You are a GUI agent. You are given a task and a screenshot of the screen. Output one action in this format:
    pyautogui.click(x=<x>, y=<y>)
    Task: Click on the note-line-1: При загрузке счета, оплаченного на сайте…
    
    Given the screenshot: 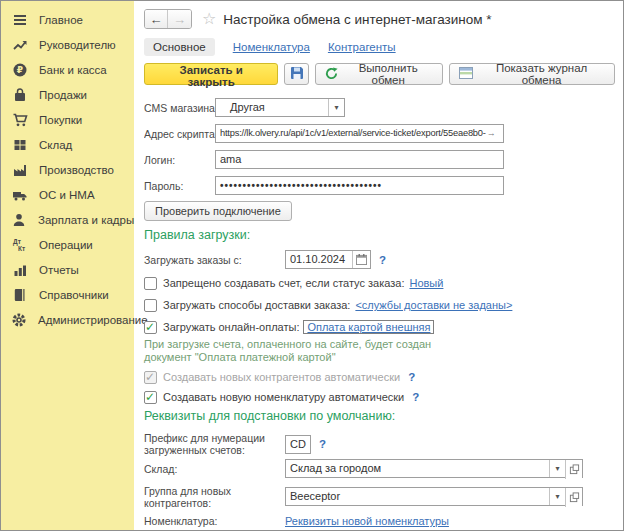 What is the action you would take?
    pyautogui.click(x=380, y=344)
    